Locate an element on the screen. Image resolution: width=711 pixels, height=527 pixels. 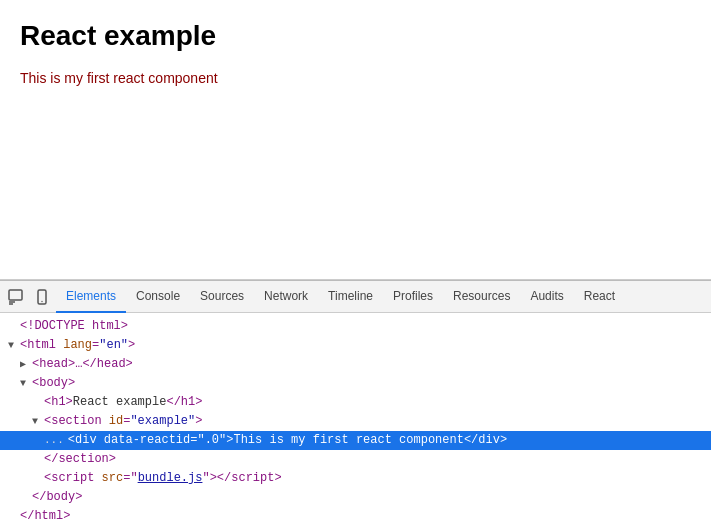
tab-audits: Audits is located at coordinates (546, 297).